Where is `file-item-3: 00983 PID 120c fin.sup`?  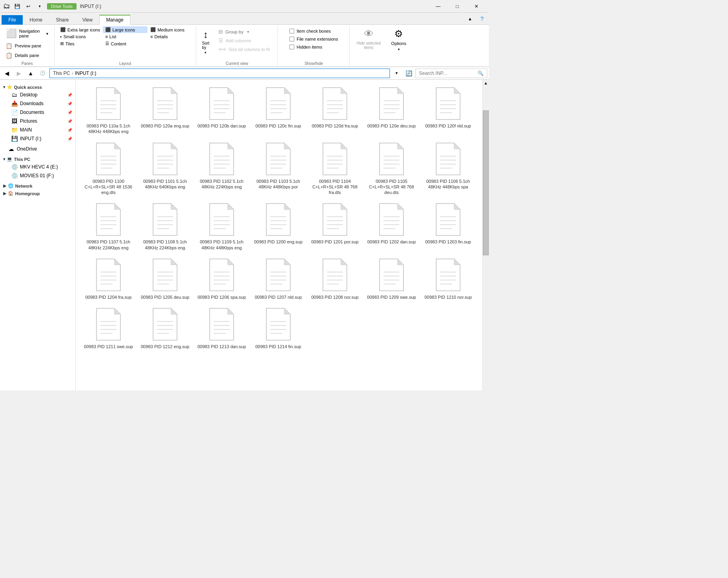 file-item-3: 00983 PID 120c fin.sup is located at coordinates (278, 110).